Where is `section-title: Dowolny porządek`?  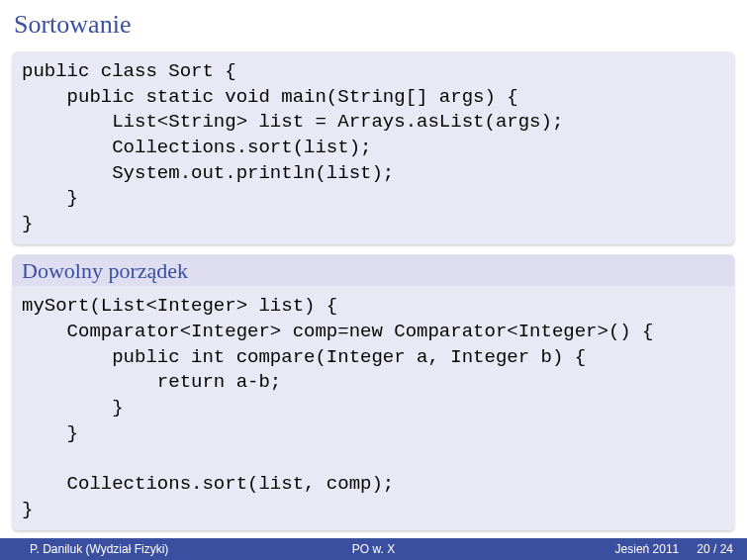 section-title: Dowolny porządek is located at coordinates (374, 271).